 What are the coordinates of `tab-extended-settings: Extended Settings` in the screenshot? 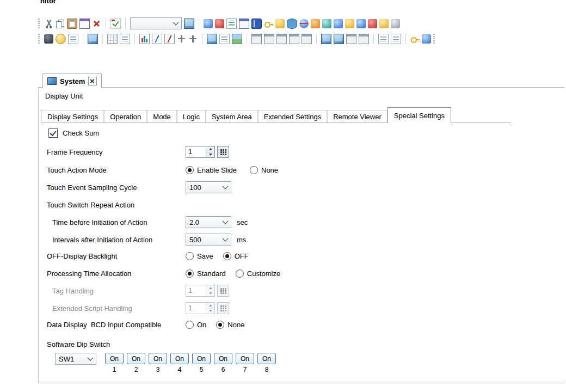 It's located at (293, 117).